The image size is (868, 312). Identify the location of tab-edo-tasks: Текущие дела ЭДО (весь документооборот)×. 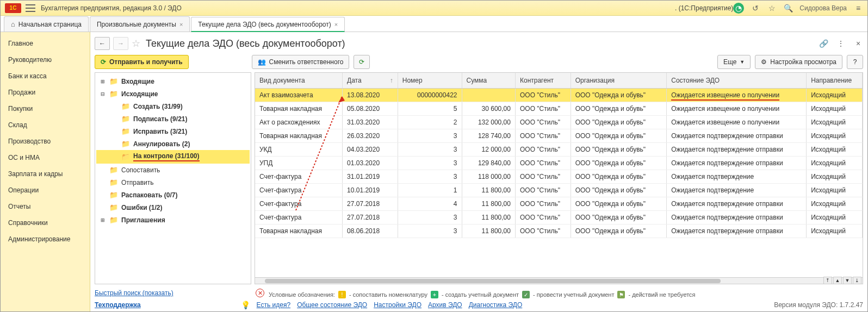
(268, 24).